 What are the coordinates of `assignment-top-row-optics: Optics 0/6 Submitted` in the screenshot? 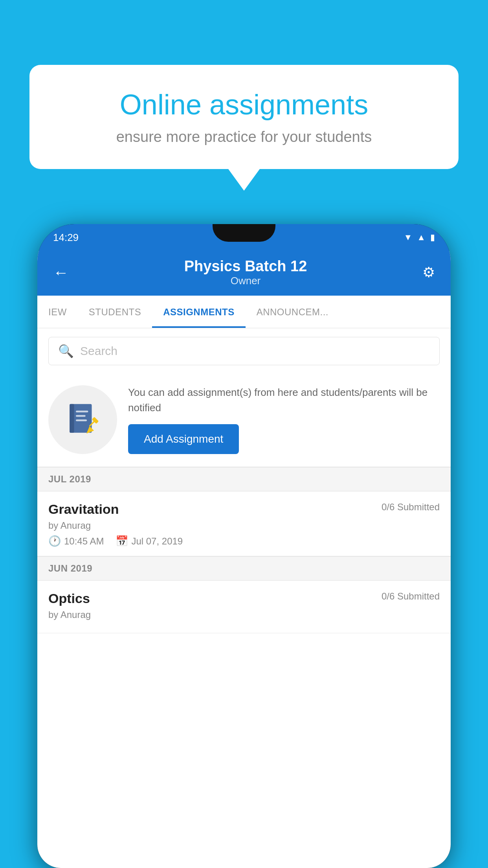 It's located at (244, 598).